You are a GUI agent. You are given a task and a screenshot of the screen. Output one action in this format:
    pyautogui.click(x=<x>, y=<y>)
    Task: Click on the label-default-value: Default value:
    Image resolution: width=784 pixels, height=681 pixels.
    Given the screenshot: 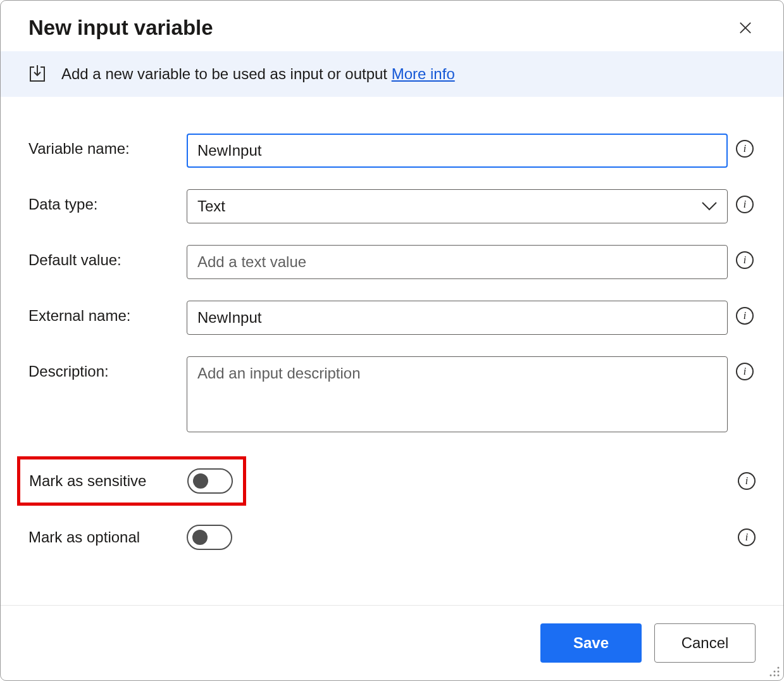 What is the action you would take?
    pyautogui.click(x=104, y=257)
    